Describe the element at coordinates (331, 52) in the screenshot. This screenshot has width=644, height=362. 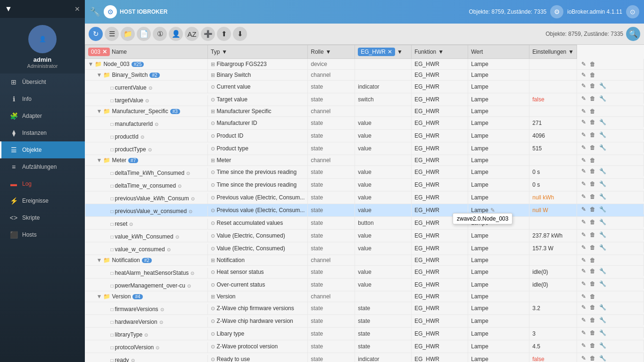
I see `role-column-header: Rolle ▼` at that location.